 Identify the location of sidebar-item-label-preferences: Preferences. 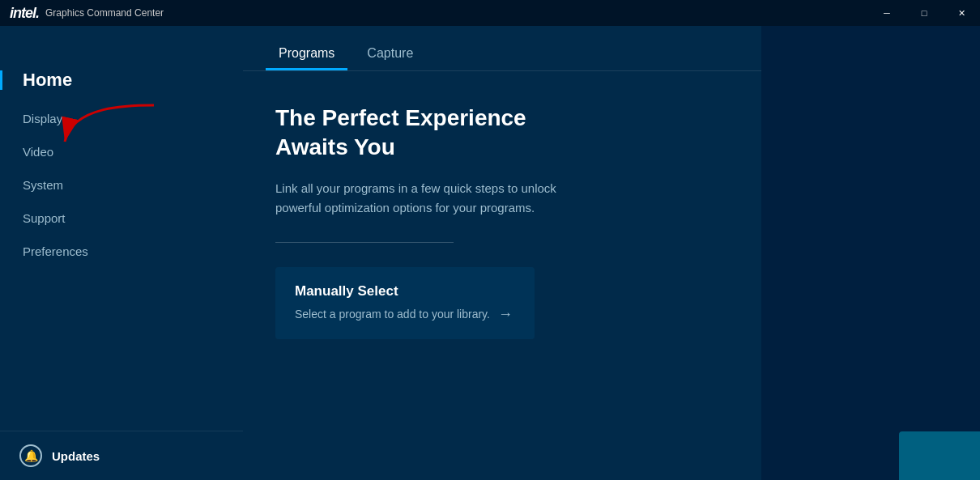
(55, 251).